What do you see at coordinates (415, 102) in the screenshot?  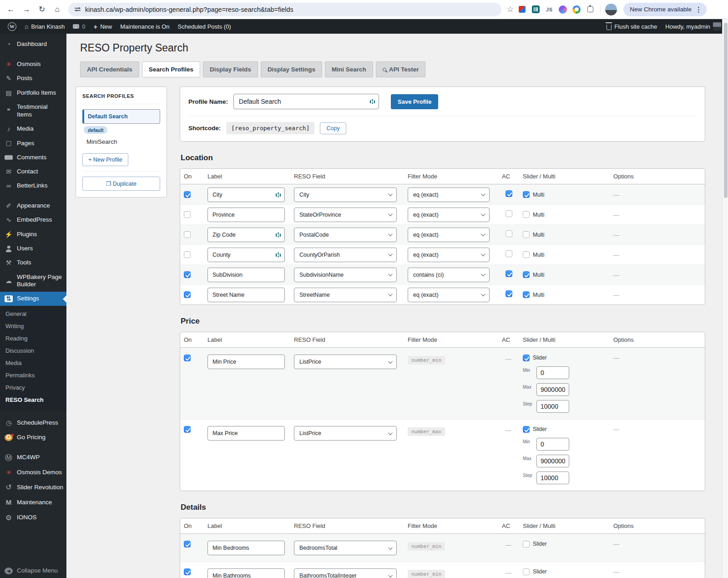 I see `save-profile-button: Save Profile` at bounding box center [415, 102].